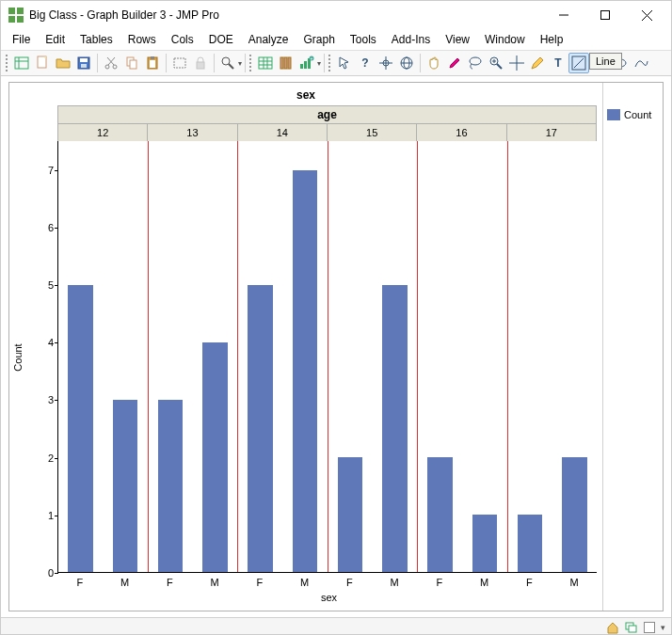 The width and height of the screenshot is (672, 635). I want to click on curve-icon, so click(641, 63).